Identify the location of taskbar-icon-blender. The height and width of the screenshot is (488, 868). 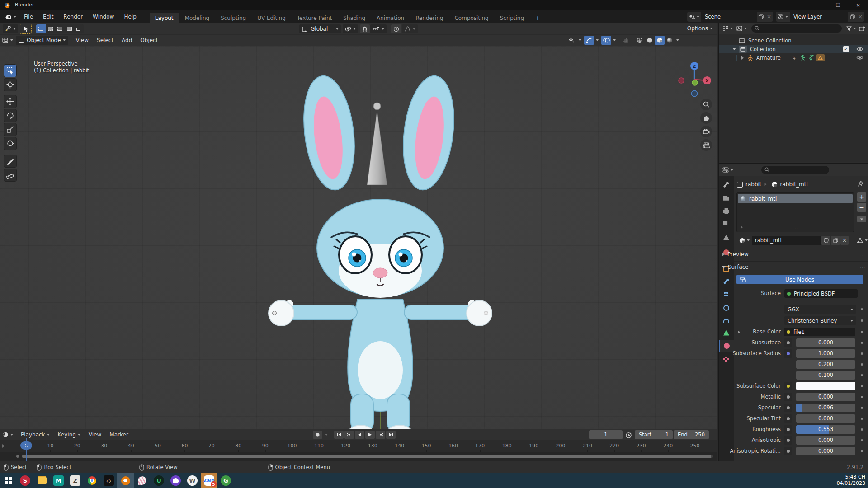
(126, 481).